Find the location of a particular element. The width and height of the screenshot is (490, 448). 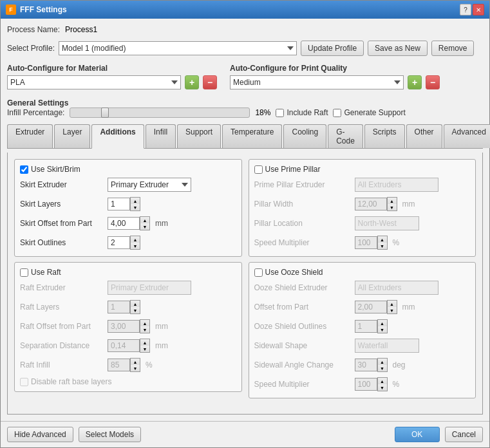

raft-extruder-dropdown: Primary Extruder is located at coordinates (149, 288).